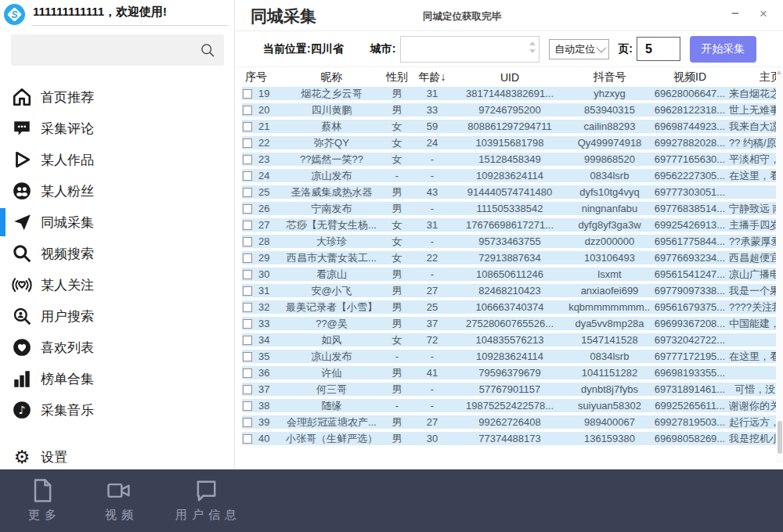 This screenshot has height=532, width=783. What do you see at coordinates (42, 491) in the screenshot?
I see `file-icon` at bounding box center [42, 491].